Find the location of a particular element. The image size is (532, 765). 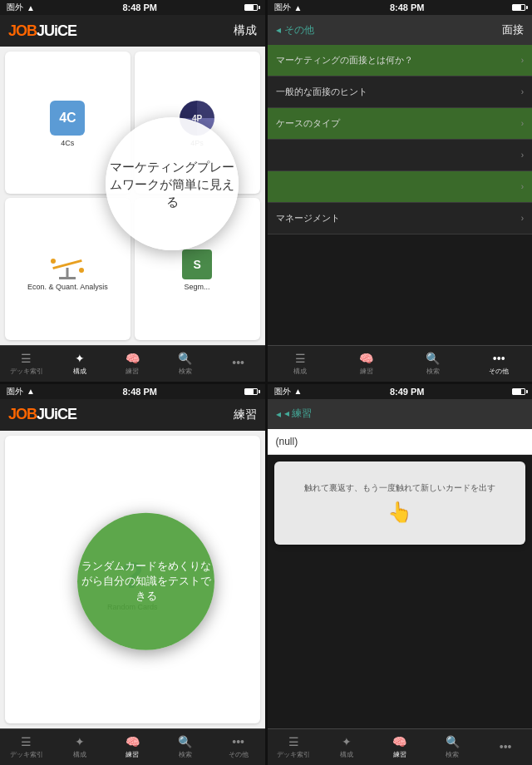

tab-deck-3: ☰ デッキ索引 is located at coordinates (27, 747).